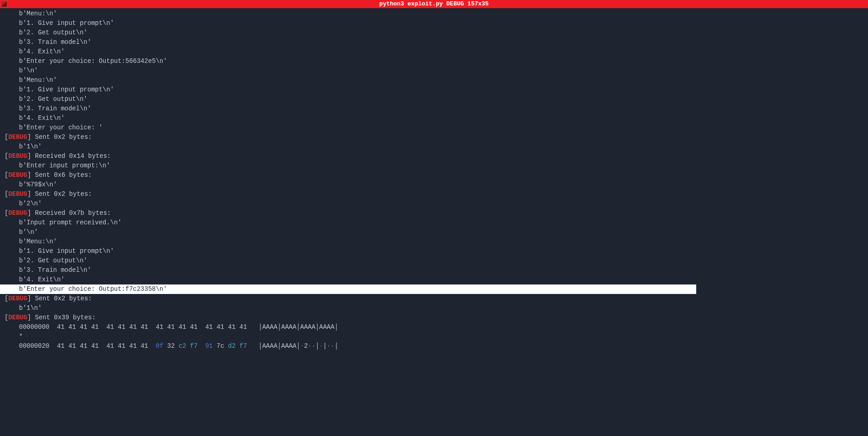 This screenshot has height=436, width=868. What do you see at coordinates (434, 166) in the screenshot?
I see `output-line: b'Enter input prompt:\n'` at bounding box center [434, 166].